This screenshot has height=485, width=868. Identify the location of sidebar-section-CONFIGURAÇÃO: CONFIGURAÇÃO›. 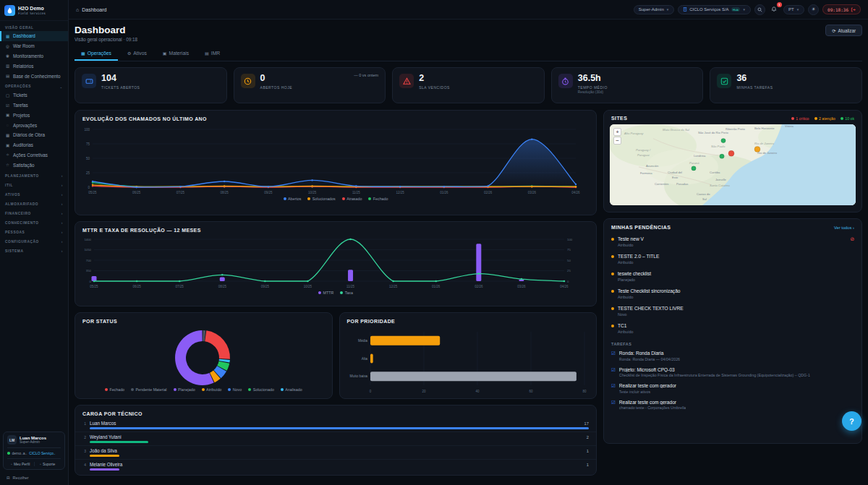
(34, 240).